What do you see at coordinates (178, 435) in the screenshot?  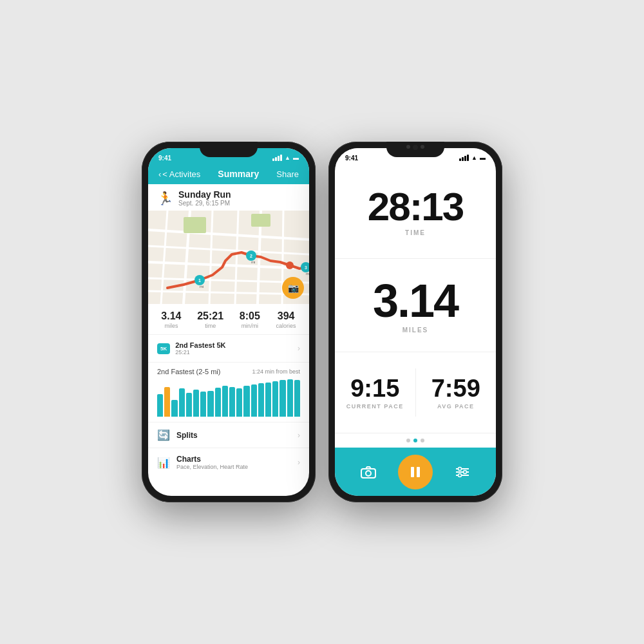 I see `splits-left: 🔄 Splits` at bounding box center [178, 435].